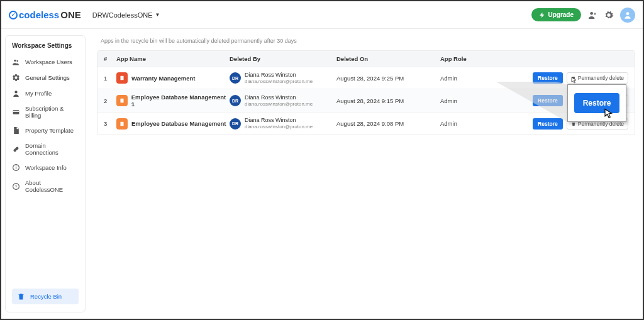 Image resolution: width=644 pixels, height=320 pixels. What do you see at coordinates (173, 101) in the screenshot?
I see `app-cell: Employee Database Management 1` at bounding box center [173, 101].